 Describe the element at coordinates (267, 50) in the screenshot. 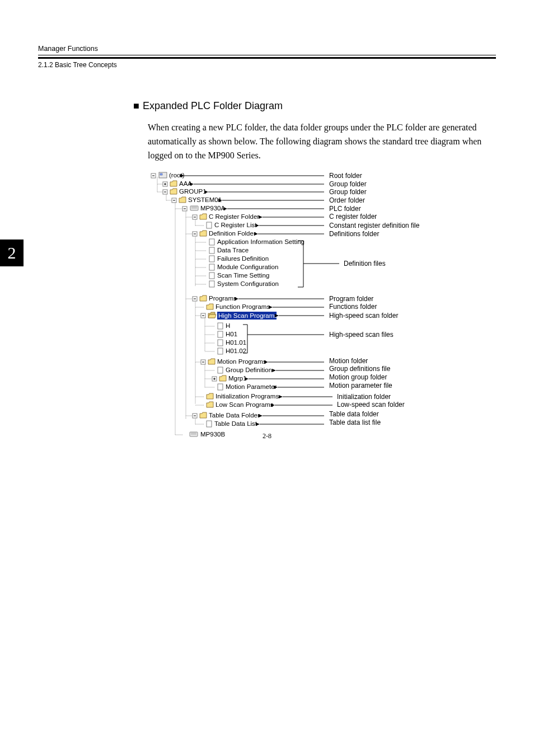

I see `running-header: Manager Functions` at that location.